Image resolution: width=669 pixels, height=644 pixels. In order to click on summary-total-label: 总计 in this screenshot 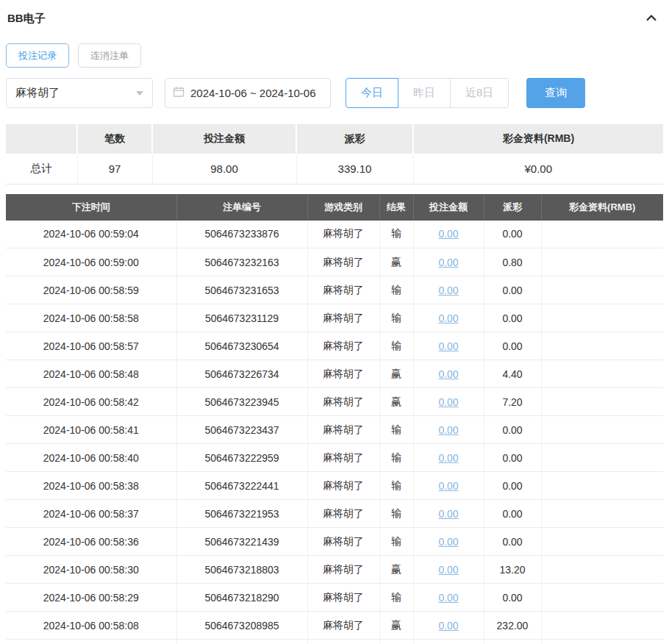, I will do `click(41, 169)`.